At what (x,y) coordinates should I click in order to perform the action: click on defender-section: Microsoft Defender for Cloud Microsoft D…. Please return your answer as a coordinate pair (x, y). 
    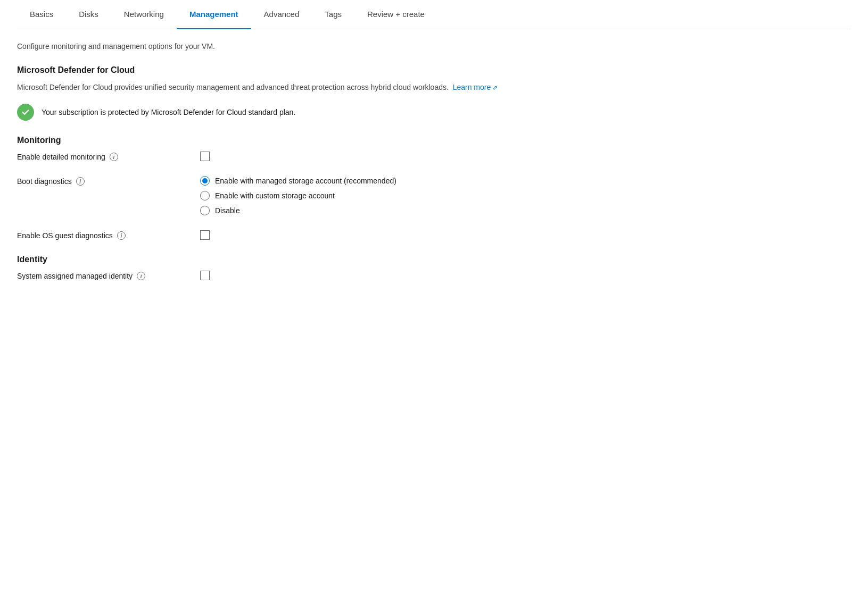
    Looking at the image, I should click on (434, 93).